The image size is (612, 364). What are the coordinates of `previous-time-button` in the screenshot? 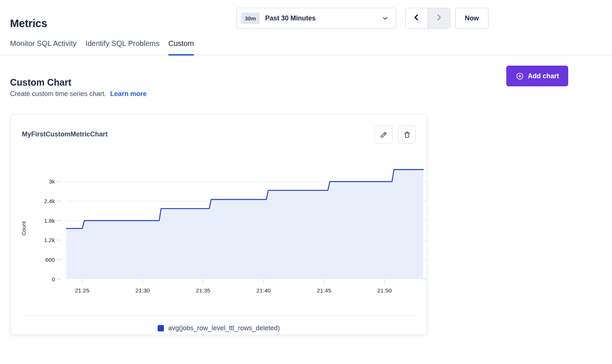 It's located at (417, 18).